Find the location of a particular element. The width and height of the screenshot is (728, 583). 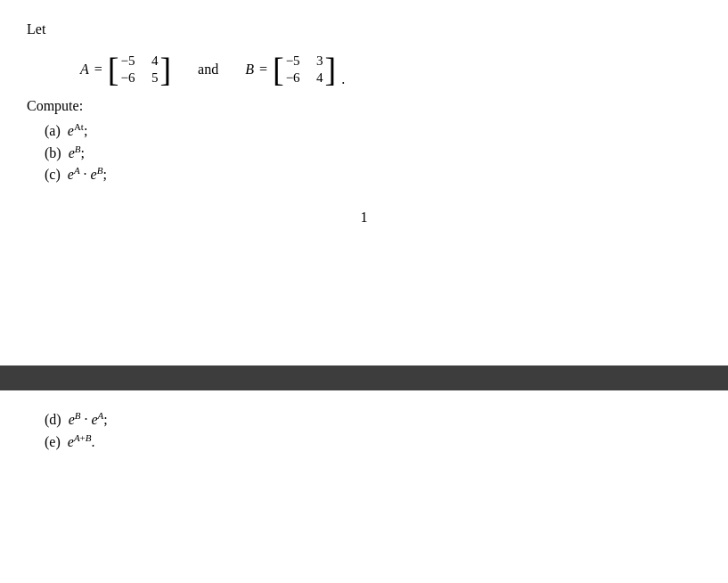

let-label: Let is located at coordinates (36, 29).